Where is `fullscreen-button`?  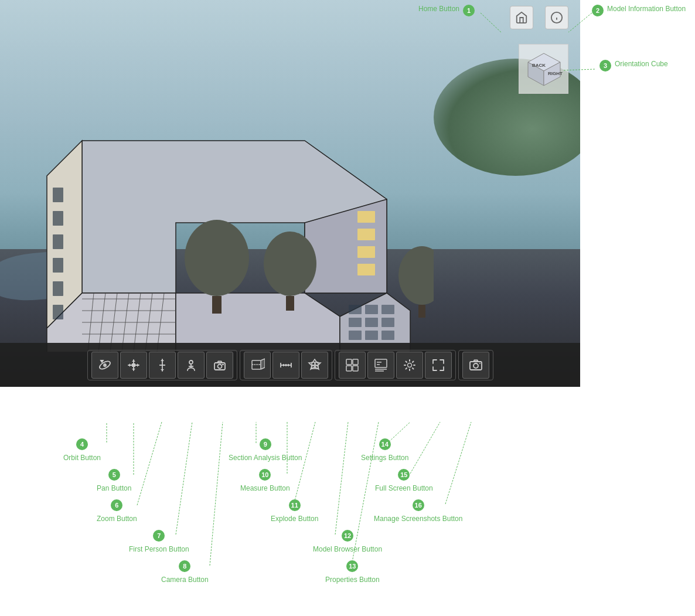 fullscreen-button is located at coordinates (438, 365).